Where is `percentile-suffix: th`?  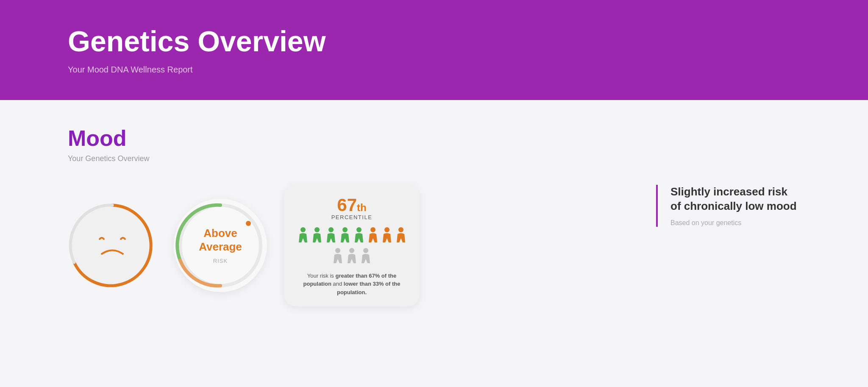 percentile-suffix: th is located at coordinates (362, 208).